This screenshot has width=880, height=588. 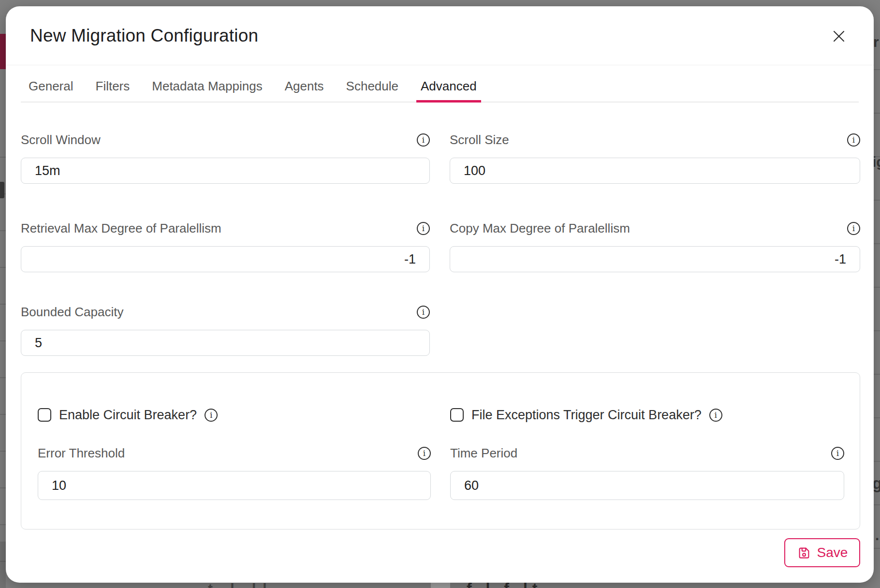 What do you see at coordinates (225, 157) in the screenshot?
I see `scroll-window-field: Scroll Window i 15m` at bounding box center [225, 157].